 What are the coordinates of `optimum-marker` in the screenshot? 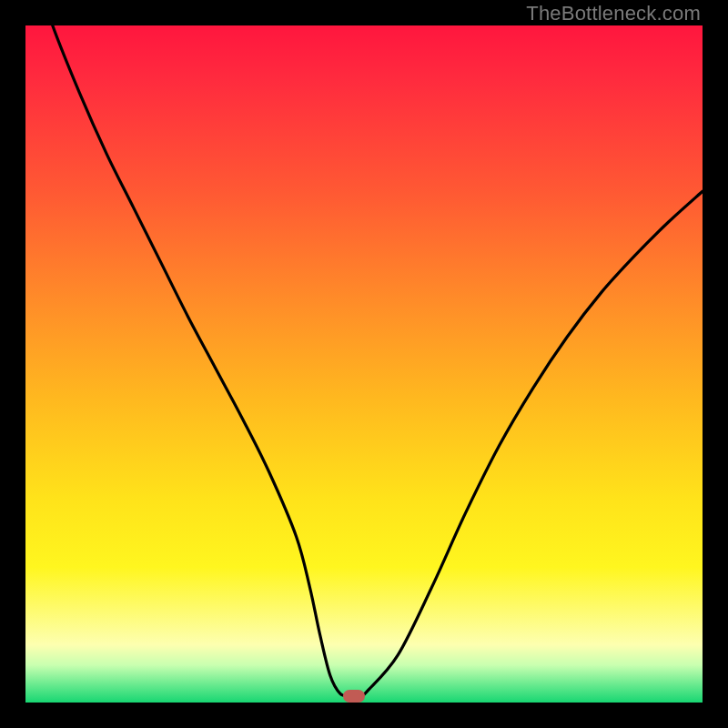 It's located at (354, 696).